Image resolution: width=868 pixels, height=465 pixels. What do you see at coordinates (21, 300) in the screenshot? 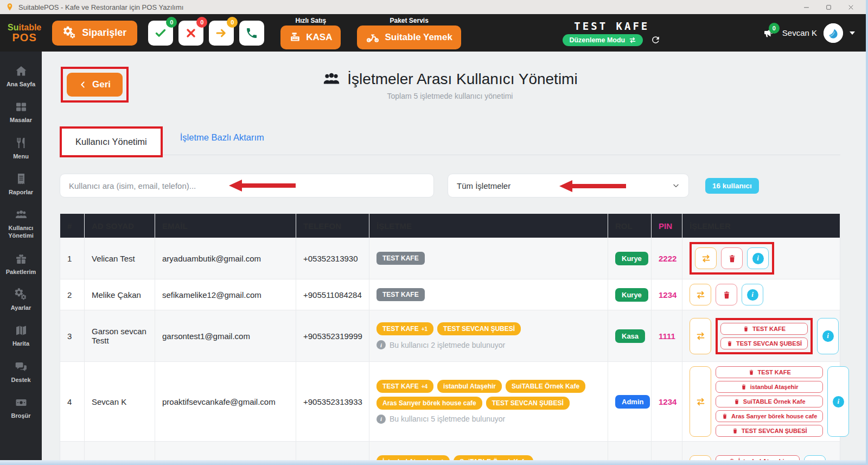
I see `sidebar-item-ayarlar: Ayarlar` at bounding box center [21, 300].